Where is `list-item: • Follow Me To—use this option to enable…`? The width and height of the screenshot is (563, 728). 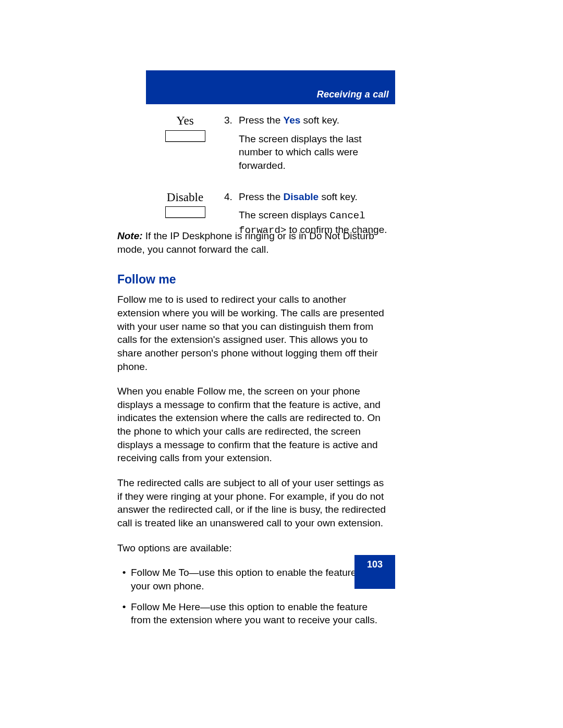 list-item: • Follow Me To—use this option to enable… is located at coordinates (253, 579).